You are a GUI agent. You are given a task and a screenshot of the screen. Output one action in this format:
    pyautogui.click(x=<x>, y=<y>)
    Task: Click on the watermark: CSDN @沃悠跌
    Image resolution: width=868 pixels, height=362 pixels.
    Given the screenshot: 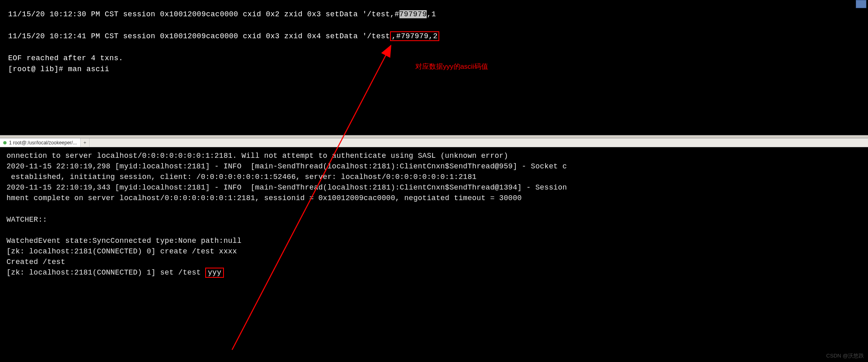 What is the action you would take?
    pyautogui.click(x=845, y=356)
    